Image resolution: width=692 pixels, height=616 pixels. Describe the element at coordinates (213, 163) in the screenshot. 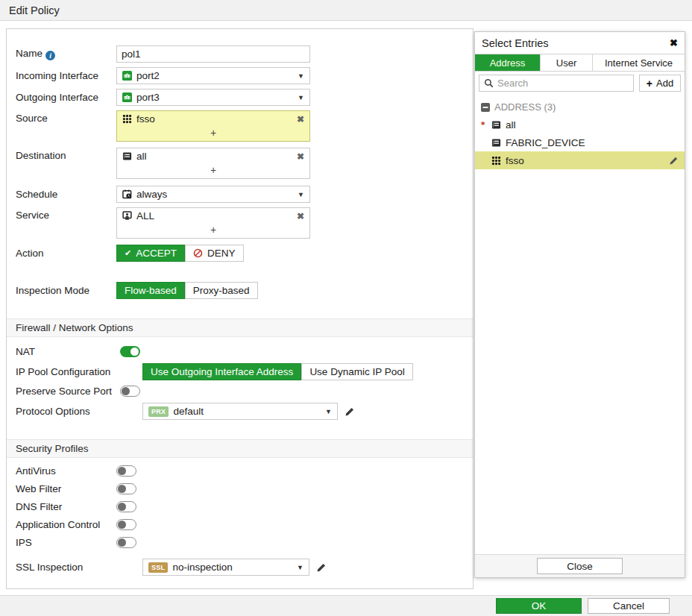

I see `destination-field: all ✖ +` at that location.